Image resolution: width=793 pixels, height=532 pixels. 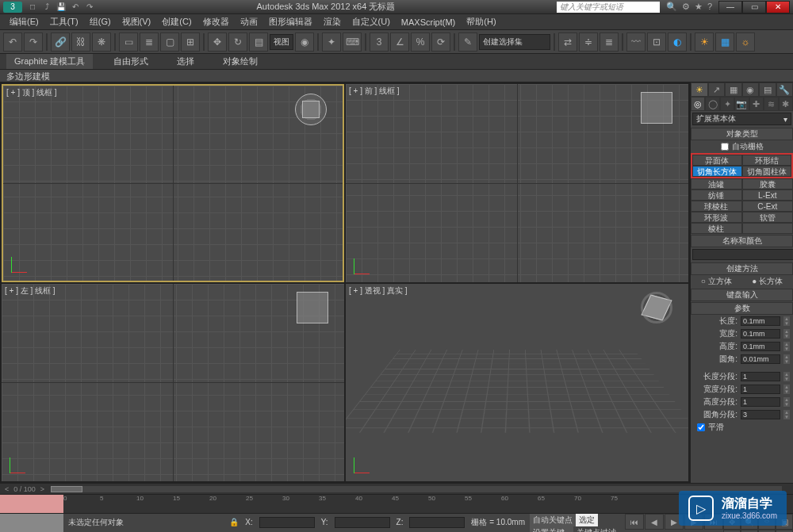 What do you see at coordinates (768, 206) in the screenshot?
I see `btn-cext: C-Ext` at bounding box center [768, 206].